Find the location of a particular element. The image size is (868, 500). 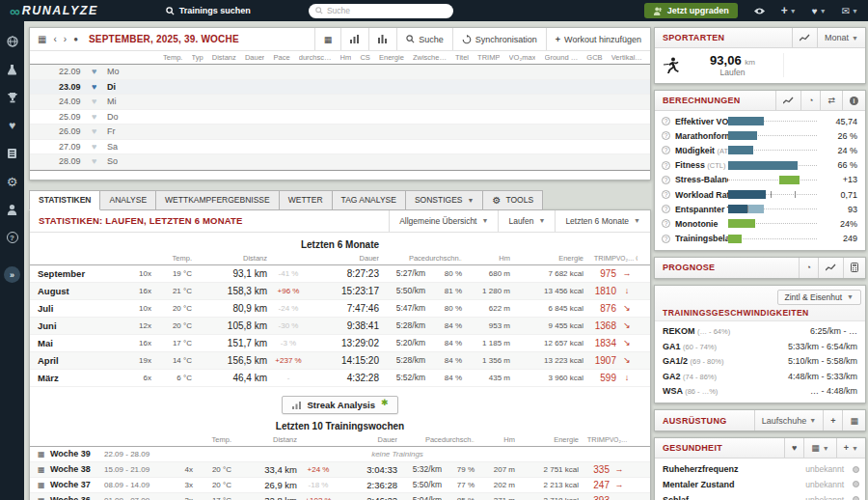

metric-row: ?Entspannter TRIMP 93 is located at coordinates (760, 208).